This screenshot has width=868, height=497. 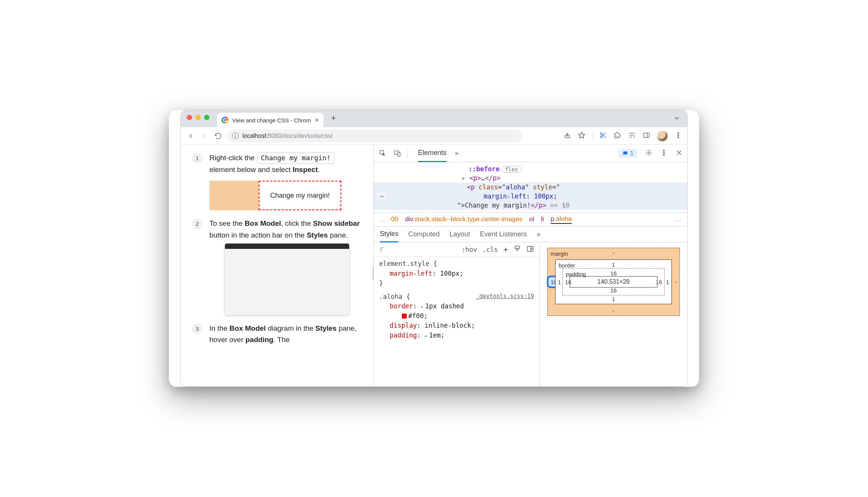 I want to click on border-left-value: 1, so click(x=559, y=282).